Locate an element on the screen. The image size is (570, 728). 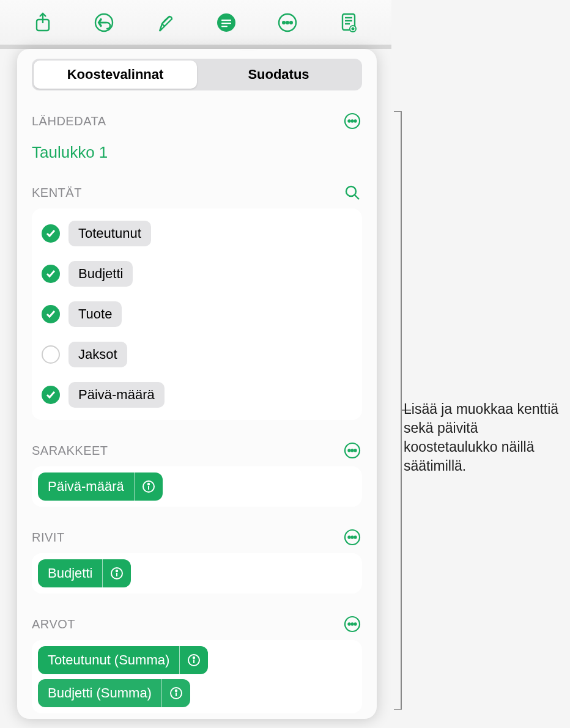
rows-pill-row: Budjetti is located at coordinates (197, 573).